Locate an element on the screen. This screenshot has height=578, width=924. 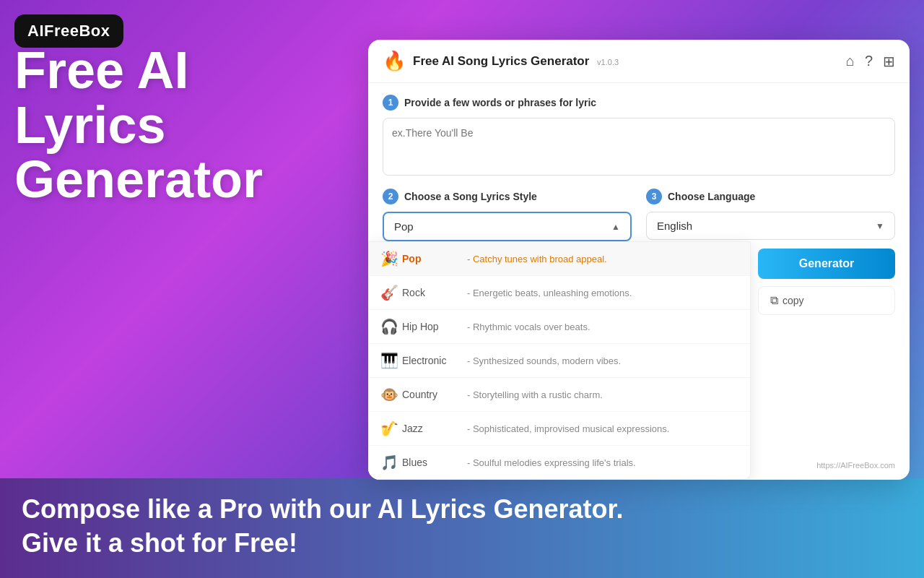
country-emoji: 🐵 is located at coordinates (391, 394).